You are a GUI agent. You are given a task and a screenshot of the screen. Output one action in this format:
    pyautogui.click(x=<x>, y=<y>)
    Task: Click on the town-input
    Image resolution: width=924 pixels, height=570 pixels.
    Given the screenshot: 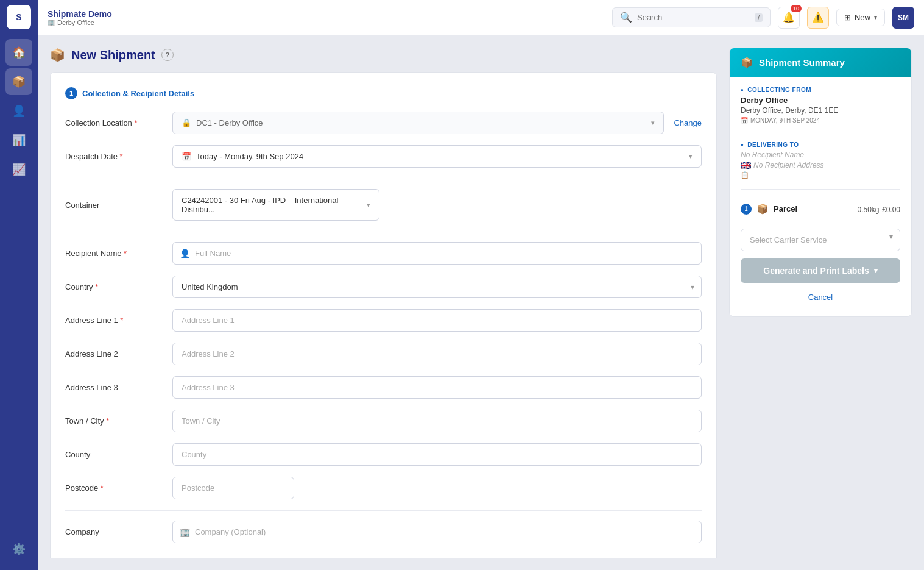 What is the action you would take?
    pyautogui.click(x=437, y=421)
    